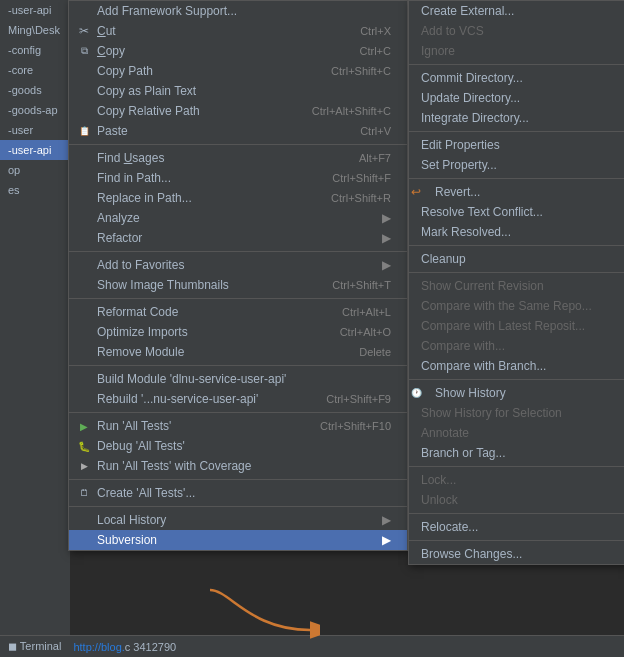 This screenshot has height=657, width=624. Describe the element at coordinates (366, 312) in the screenshot. I see `menu-item-reformat-shortcut: Ctrl+Alt+L` at that location.